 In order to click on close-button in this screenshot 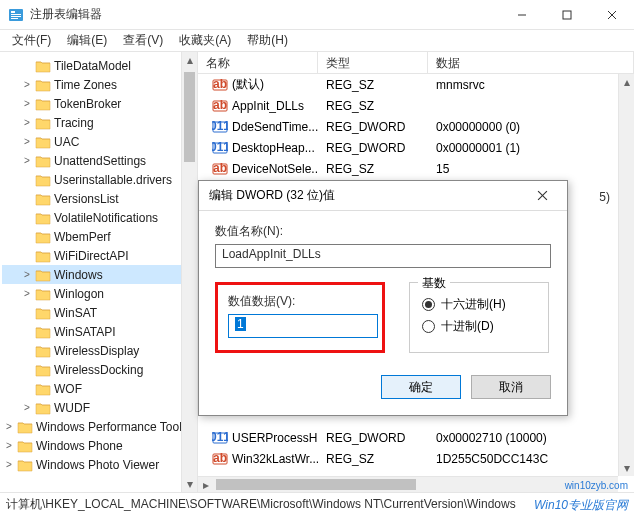, I will do `click(612, 15)`.